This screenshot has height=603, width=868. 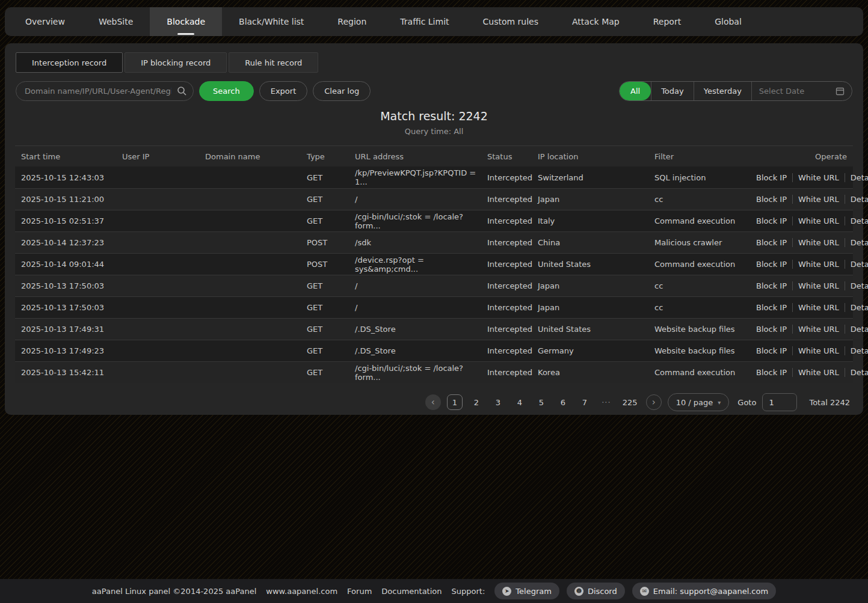 What do you see at coordinates (352, 22) in the screenshot?
I see `nav-tab-region: Region` at bounding box center [352, 22].